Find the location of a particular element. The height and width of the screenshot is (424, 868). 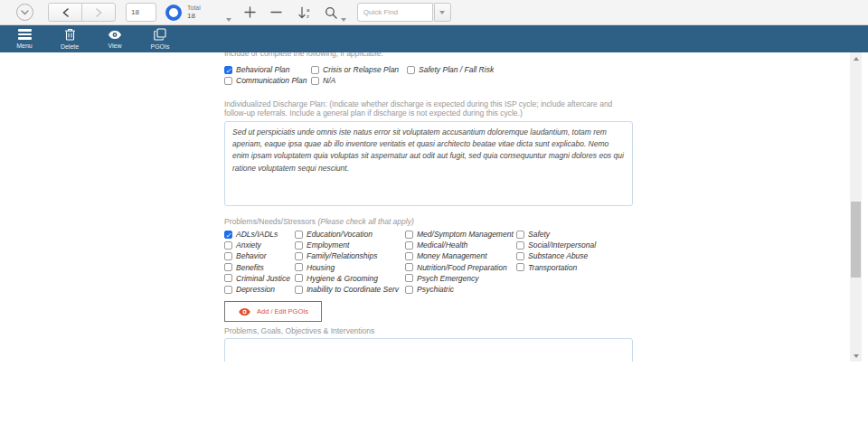

record-total-group: Total 18 is located at coordinates (183, 13).